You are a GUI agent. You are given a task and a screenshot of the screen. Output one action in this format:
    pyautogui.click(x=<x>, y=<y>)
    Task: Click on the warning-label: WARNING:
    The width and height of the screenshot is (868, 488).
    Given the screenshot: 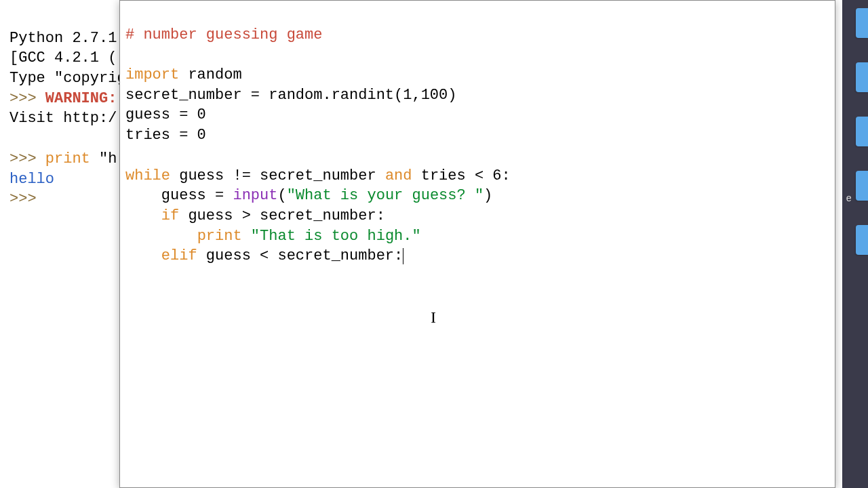 What is the action you would take?
    pyautogui.click(x=81, y=99)
    